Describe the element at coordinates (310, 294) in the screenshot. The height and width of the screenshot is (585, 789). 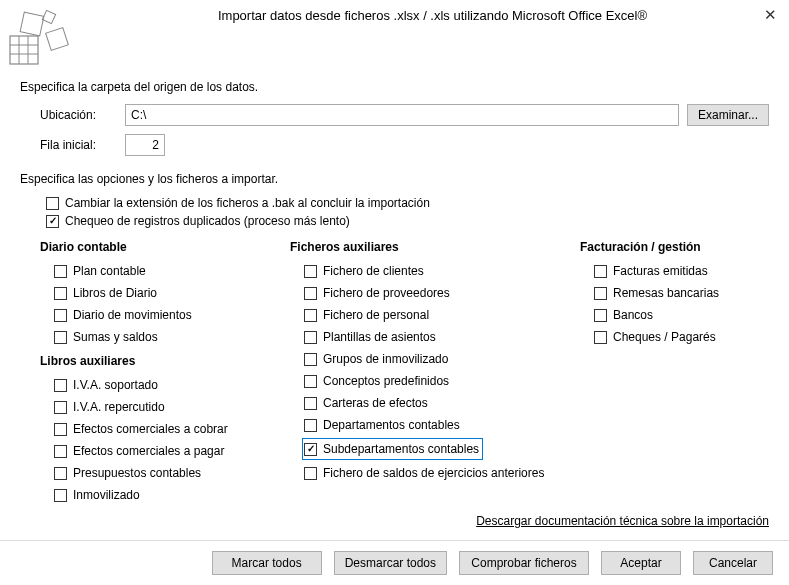
I see `chk-fichero-prov` at that location.